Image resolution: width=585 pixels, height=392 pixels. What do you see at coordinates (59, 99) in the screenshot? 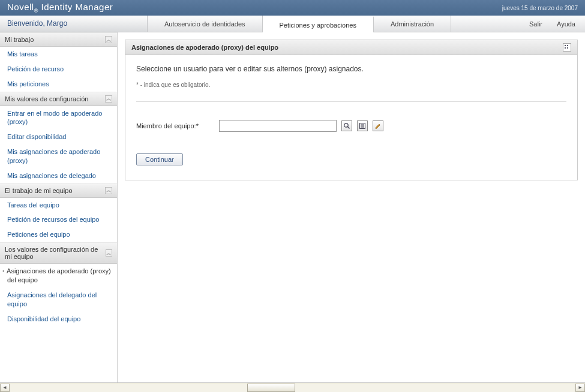
I see `section-my-settings: Mis valores de configuración ︽` at bounding box center [59, 99].